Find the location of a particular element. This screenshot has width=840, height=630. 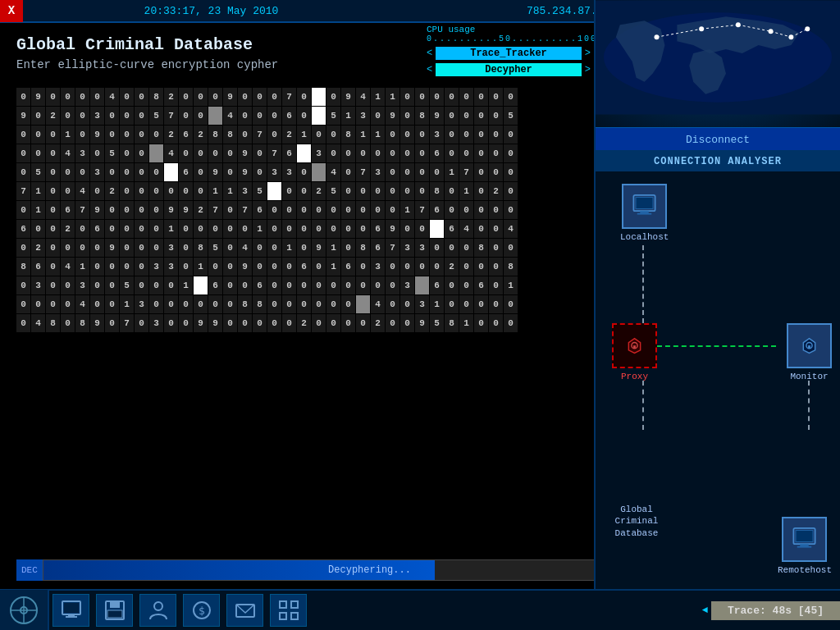

trace-scroll-left: ◄ is located at coordinates (705, 610).